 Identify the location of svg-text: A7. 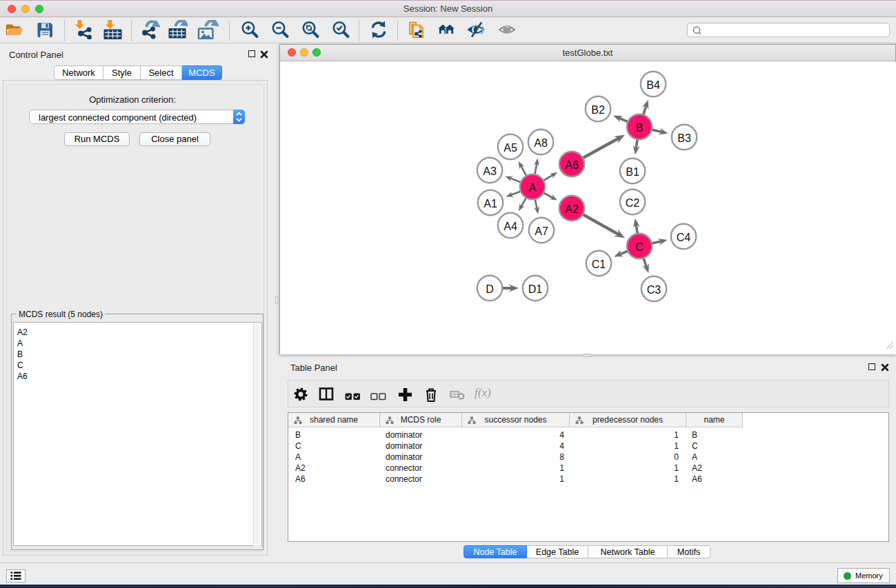
(541, 232).